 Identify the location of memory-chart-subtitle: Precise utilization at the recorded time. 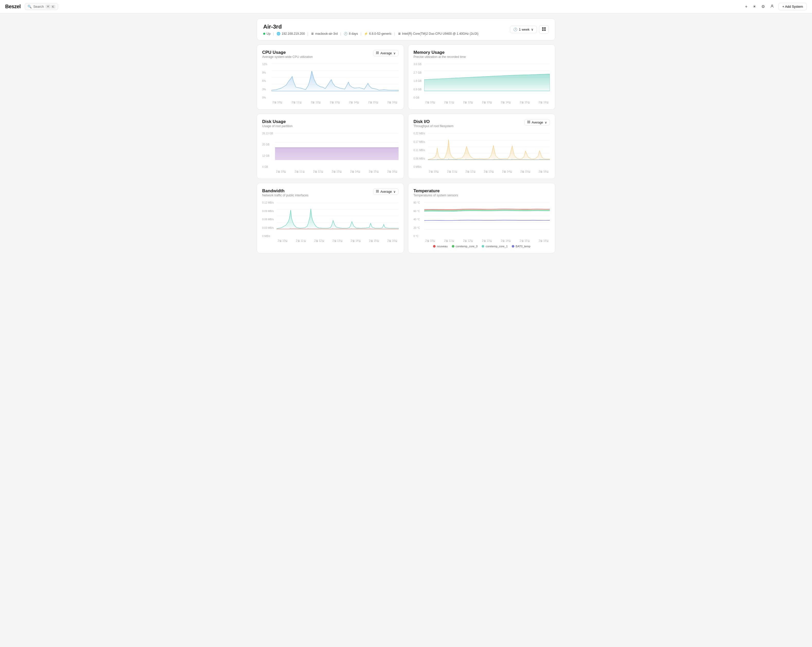
(440, 57).